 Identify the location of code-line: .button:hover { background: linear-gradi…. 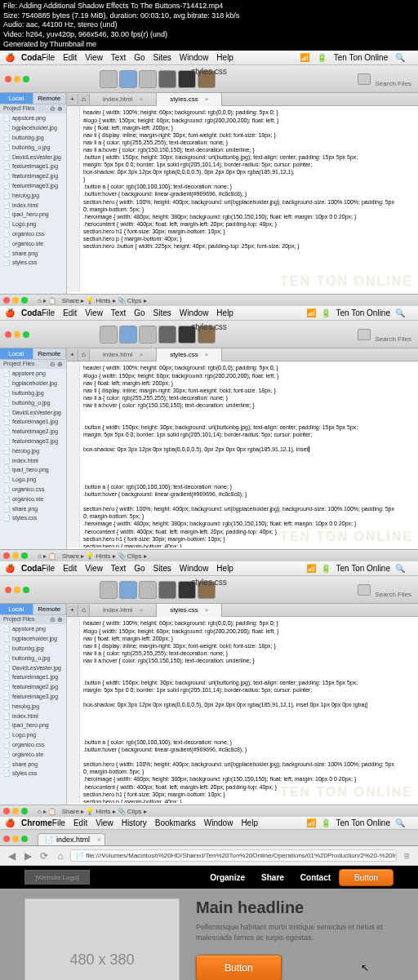
(250, 194).